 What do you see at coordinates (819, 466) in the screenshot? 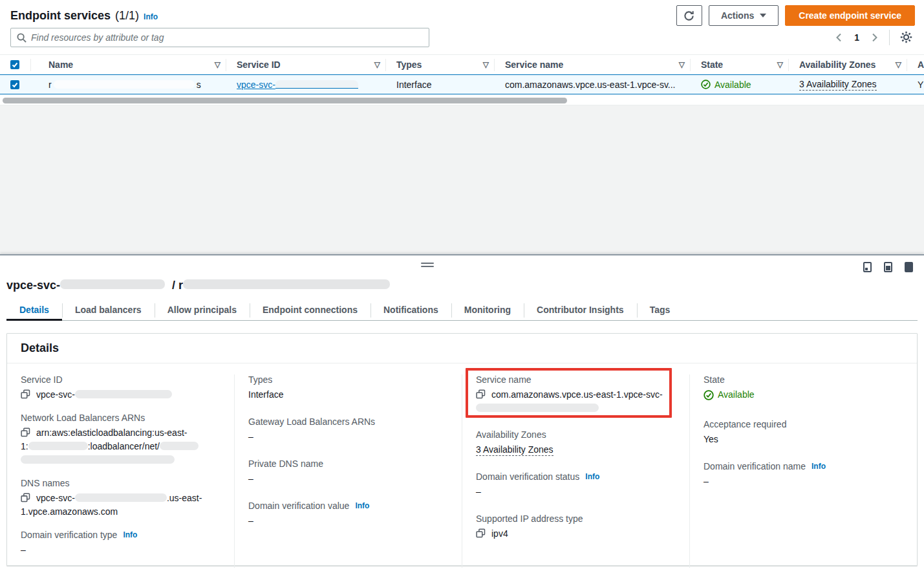
I see `domain-verification-name-info-link: Info` at bounding box center [819, 466].